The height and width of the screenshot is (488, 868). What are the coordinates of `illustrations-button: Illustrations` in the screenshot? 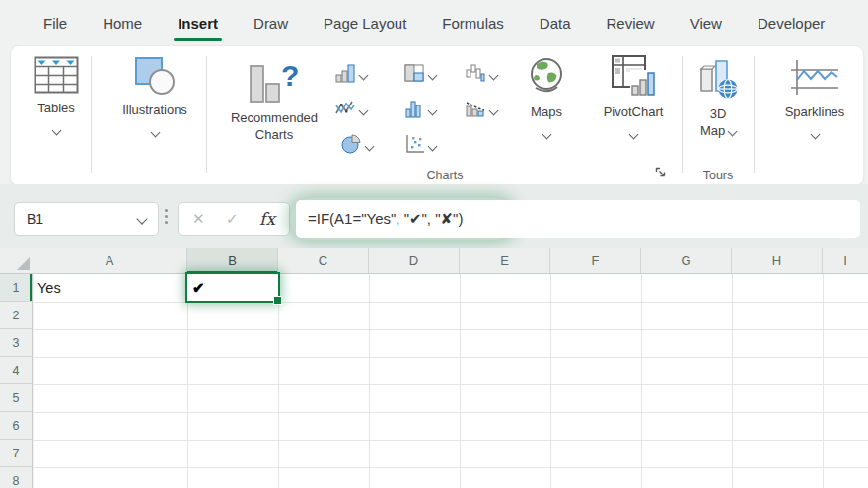 It's located at (155, 95).